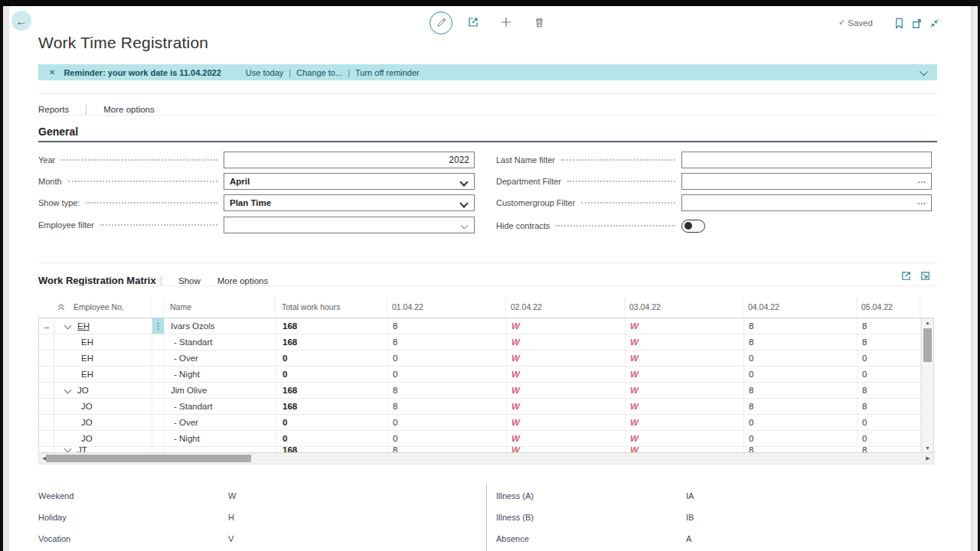 This screenshot has width=980, height=551. I want to click on change-to-link: Change to..., so click(319, 73).